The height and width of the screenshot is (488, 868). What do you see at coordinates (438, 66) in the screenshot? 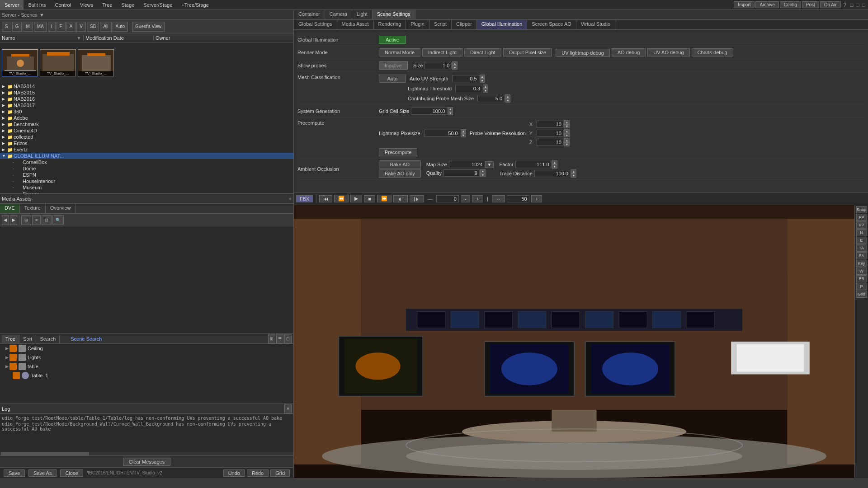
I see `size-input` at bounding box center [438, 66].